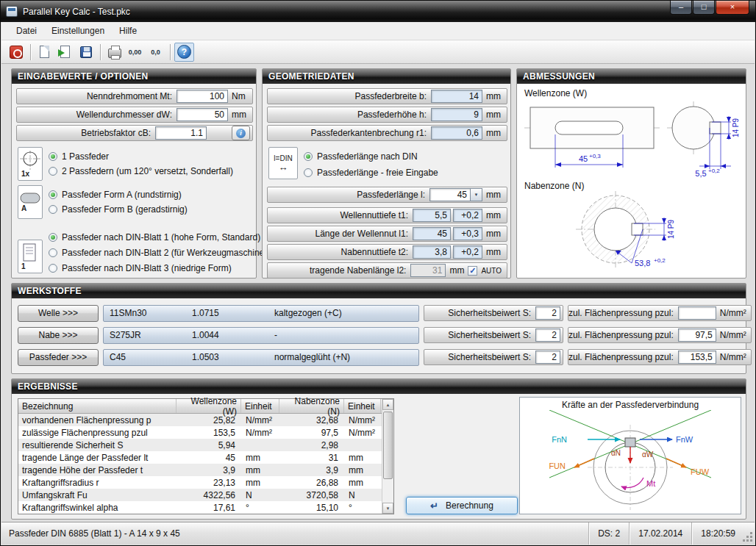  I want to click on decimal-increase-icon: 0,00, so click(135, 52).